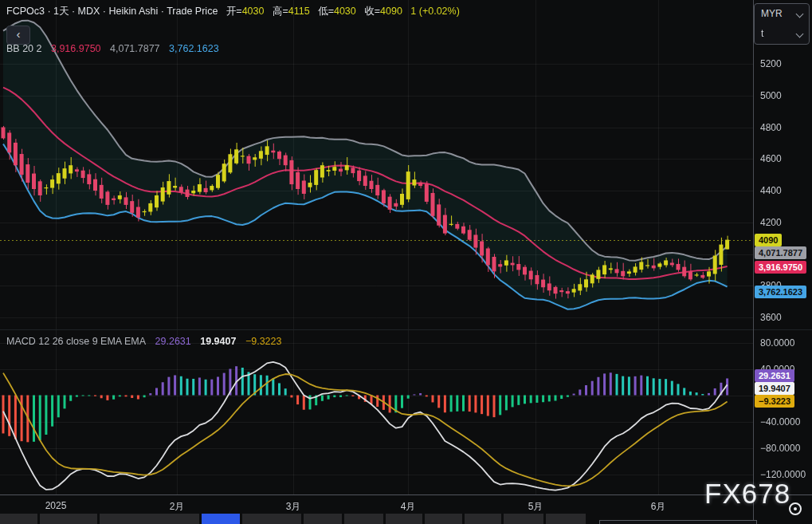 The width and height of the screenshot is (812, 524). Describe the element at coordinates (771, 159) in the screenshot. I see `price-tick: 4600` at that location.